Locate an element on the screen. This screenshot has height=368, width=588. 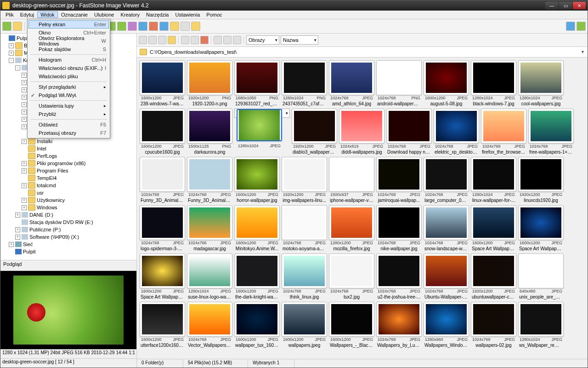
menu-item: ✓Podgląd Wł./Wył. is located at coordinates (69, 95).